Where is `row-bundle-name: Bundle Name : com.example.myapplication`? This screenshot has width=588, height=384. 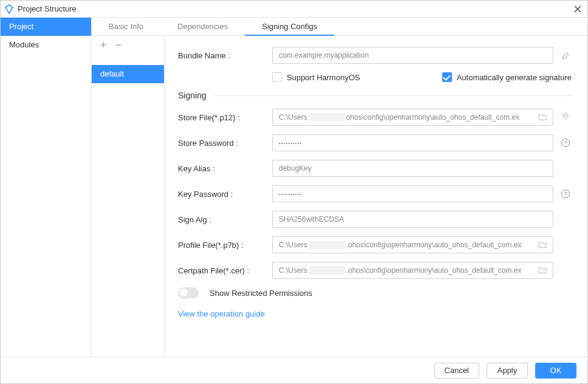 row-bundle-name: Bundle Name : com.example.myapplication is located at coordinates (375, 55).